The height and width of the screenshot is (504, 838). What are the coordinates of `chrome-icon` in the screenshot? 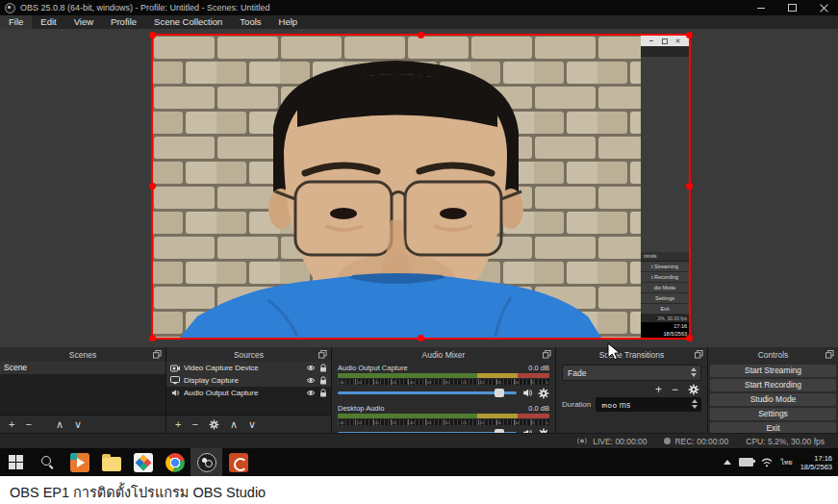 It's located at (175, 463).